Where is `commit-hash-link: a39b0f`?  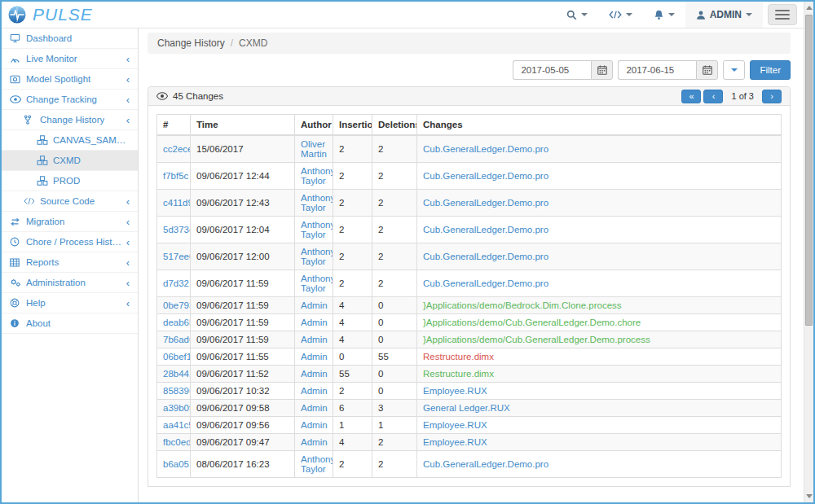
commit-hash-link: a39b0f is located at coordinates (177, 408).